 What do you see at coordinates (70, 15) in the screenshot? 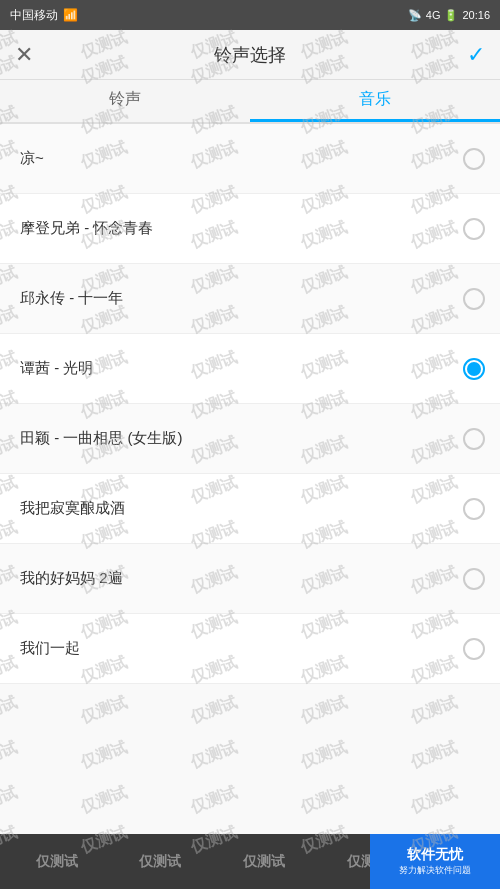
I see `signal-icon: 📶` at bounding box center [70, 15].